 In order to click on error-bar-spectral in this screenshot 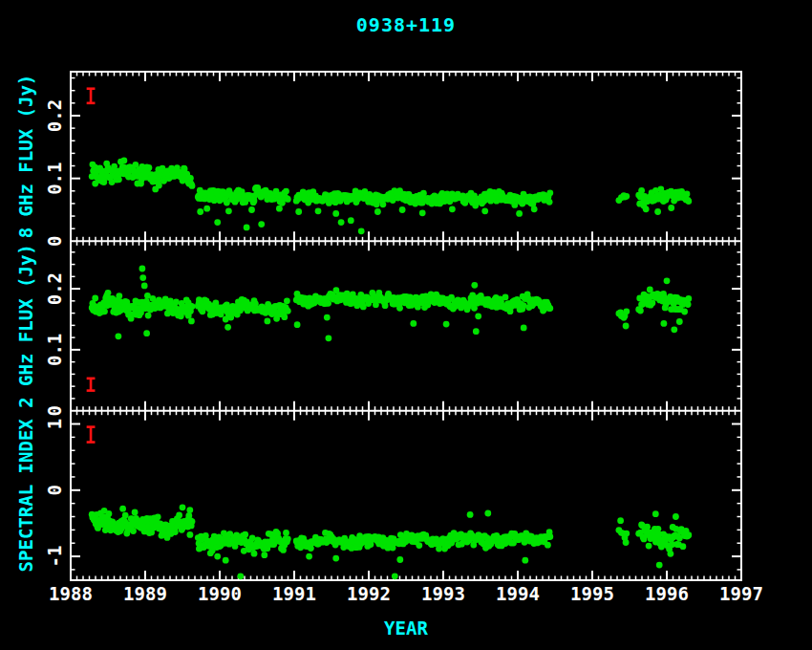, I will do `click(92, 435)`.